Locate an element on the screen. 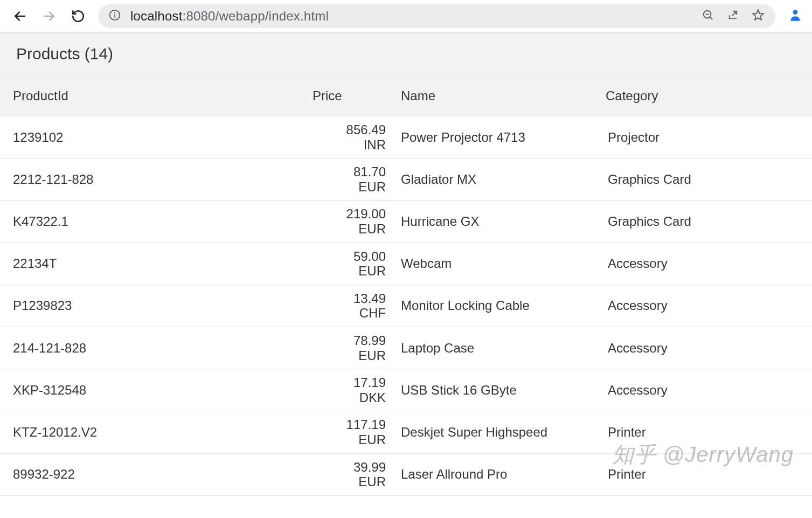  cell-name: Laser Allround Pro is located at coordinates (498, 474).